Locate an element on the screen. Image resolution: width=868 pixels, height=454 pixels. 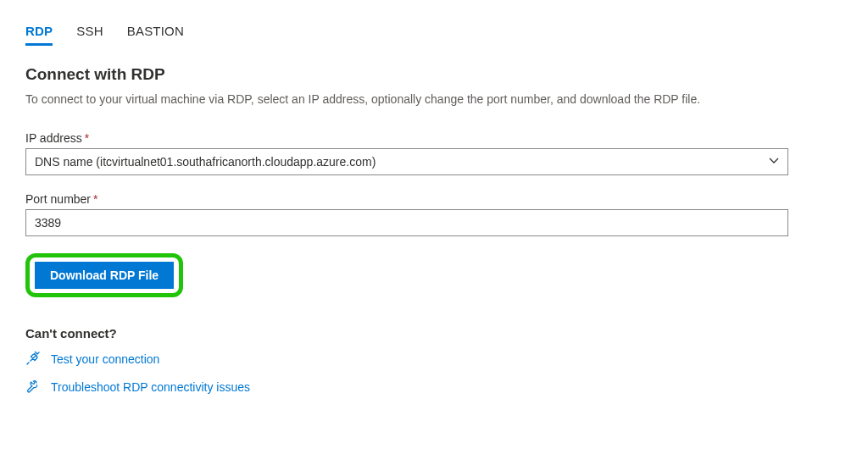
tab-rdp: RDP is located at coordinates (39, 35).